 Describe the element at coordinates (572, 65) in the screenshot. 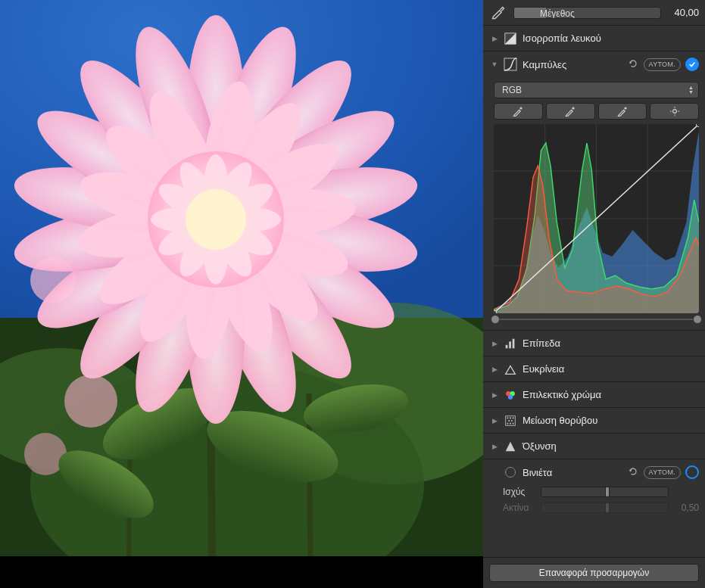

I see `curves-label: Καμπύλες` at that location.